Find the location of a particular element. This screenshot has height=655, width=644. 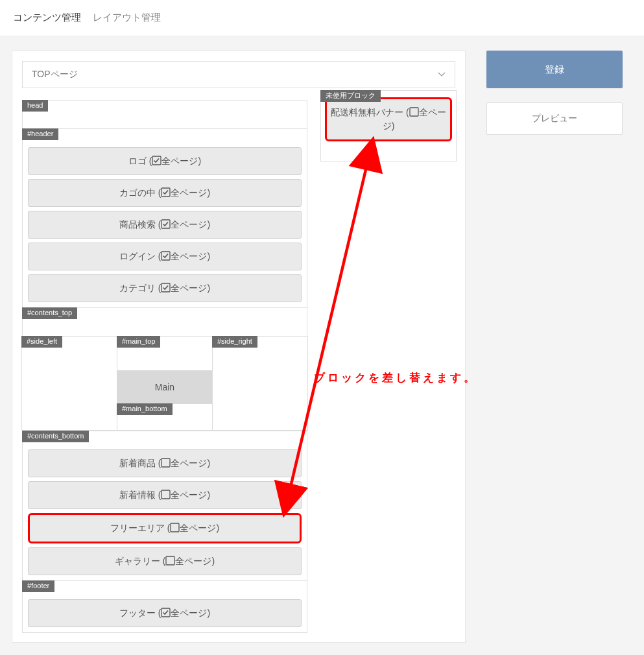

block-name: カゴの中 is located at coordinates (137, 193).